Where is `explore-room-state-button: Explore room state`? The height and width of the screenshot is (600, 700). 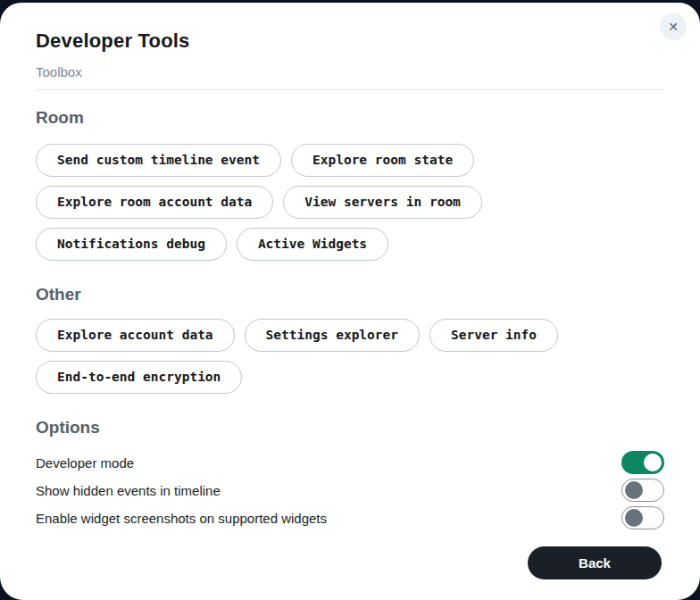
explore-room-state-button: Explore room state is located at coordinates (382, 161).